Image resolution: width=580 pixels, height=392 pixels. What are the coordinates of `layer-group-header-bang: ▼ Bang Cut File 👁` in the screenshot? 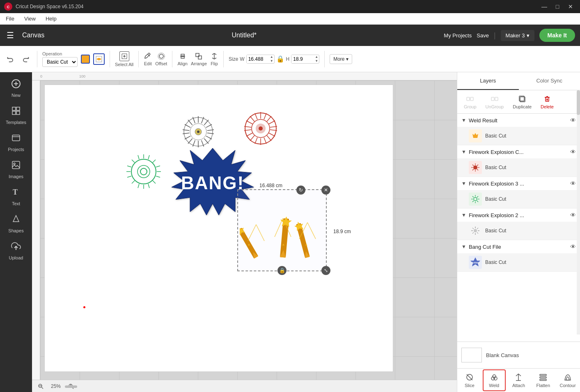 It's located at (519, 247).